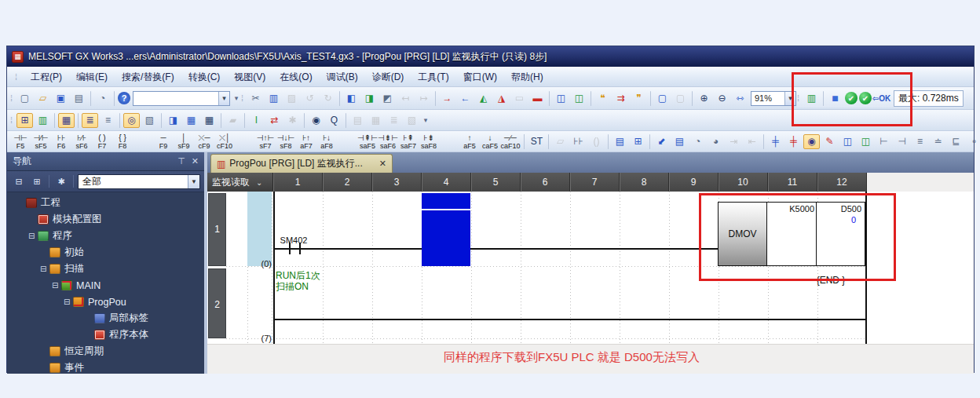 This screenshot has height=398, width=980. What do you see at coordinates (82, 141) in the screenshot?
I see `closed-branch-button: ⊦∕⊦sF6` at bounding box center [82, 141].